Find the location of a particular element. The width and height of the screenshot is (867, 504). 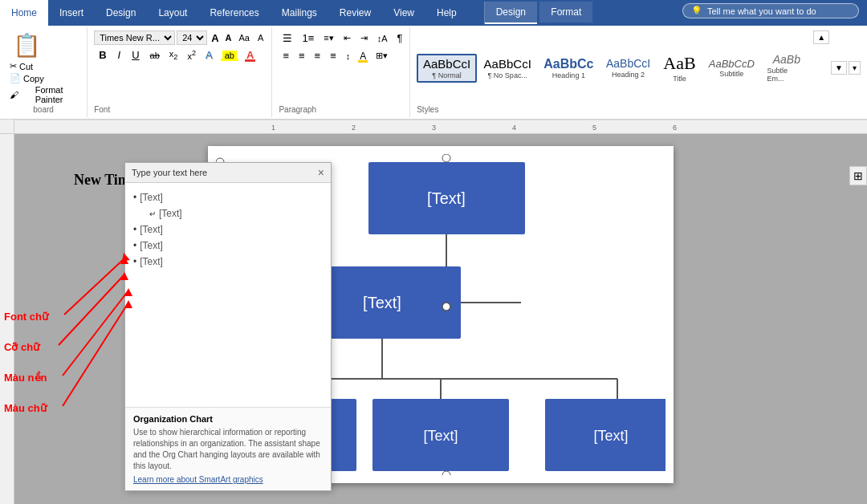

svg-text: 1 is located at coordinates (273, 128).